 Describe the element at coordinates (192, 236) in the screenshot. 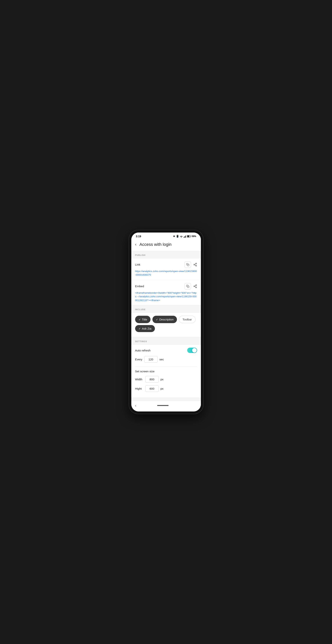

I see `battery-icon: 59%` at that location.